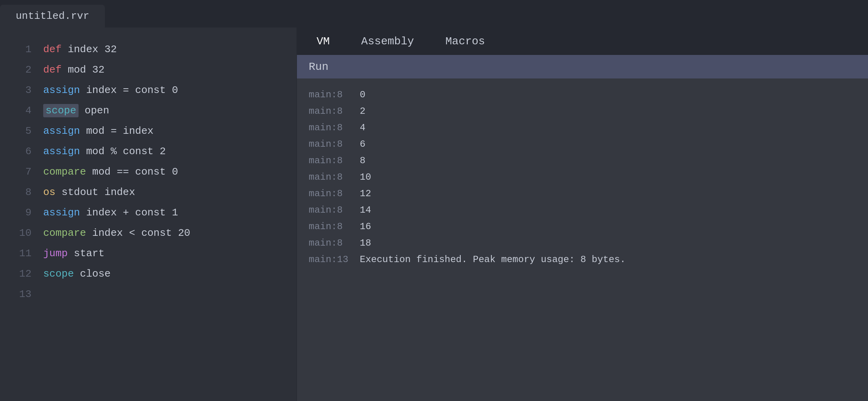  Describe the element at coordinates (434, 14) in the screenshot. I see `tab-bar: untitled.rvr` at that location.